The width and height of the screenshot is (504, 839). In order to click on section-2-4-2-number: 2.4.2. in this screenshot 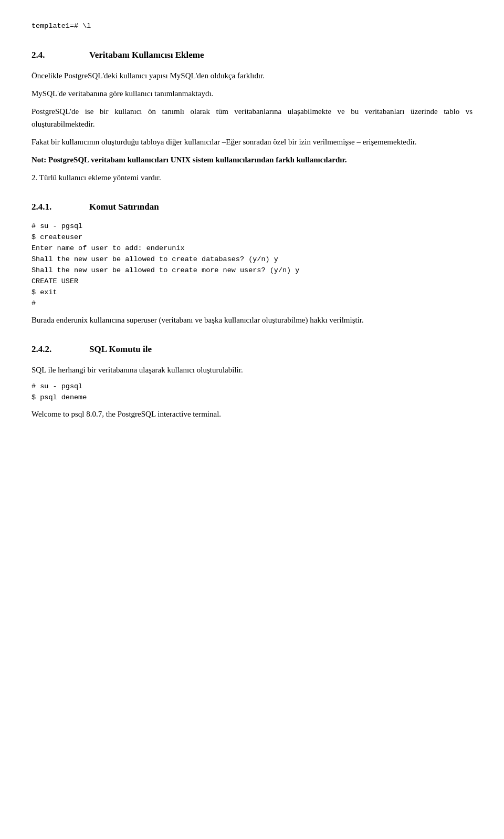, I will do `click(52, 349)`.